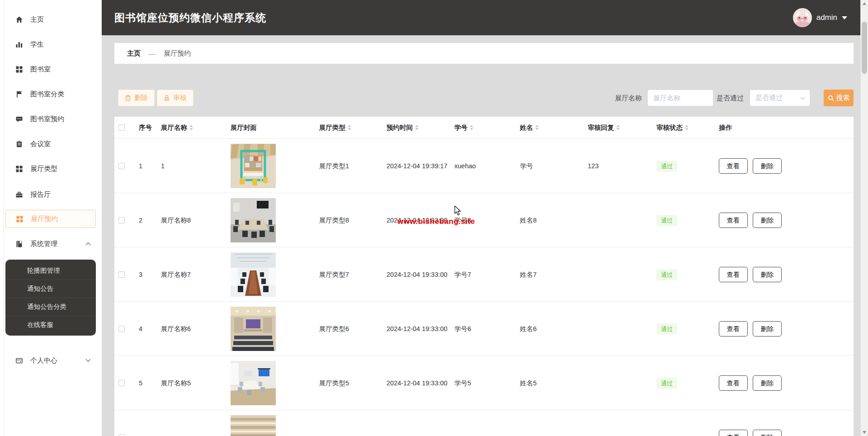  What do you see at coordinates (528, 220) in the screenshot?
I see `student-name: 姓名8` at bounding box center [528, 220].